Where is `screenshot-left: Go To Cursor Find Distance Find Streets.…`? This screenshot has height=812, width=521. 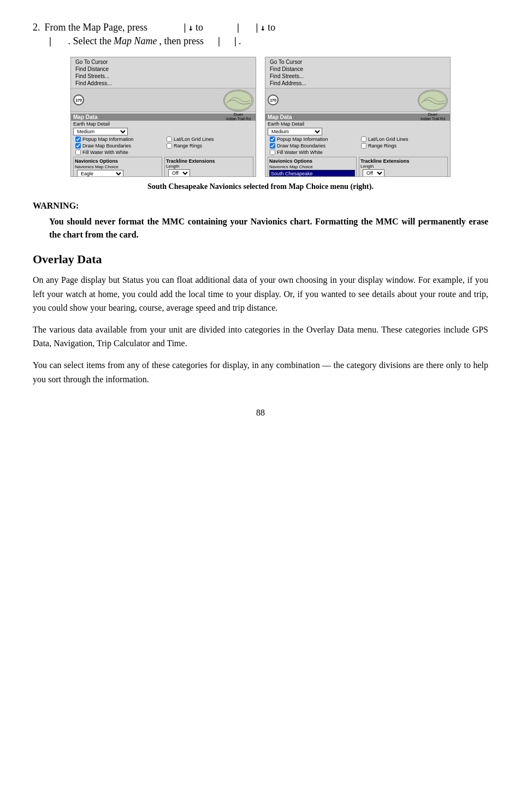 screenshot-left: Go To Cursor Find Distance Find Streets.… is located at coordinates (163, 117).